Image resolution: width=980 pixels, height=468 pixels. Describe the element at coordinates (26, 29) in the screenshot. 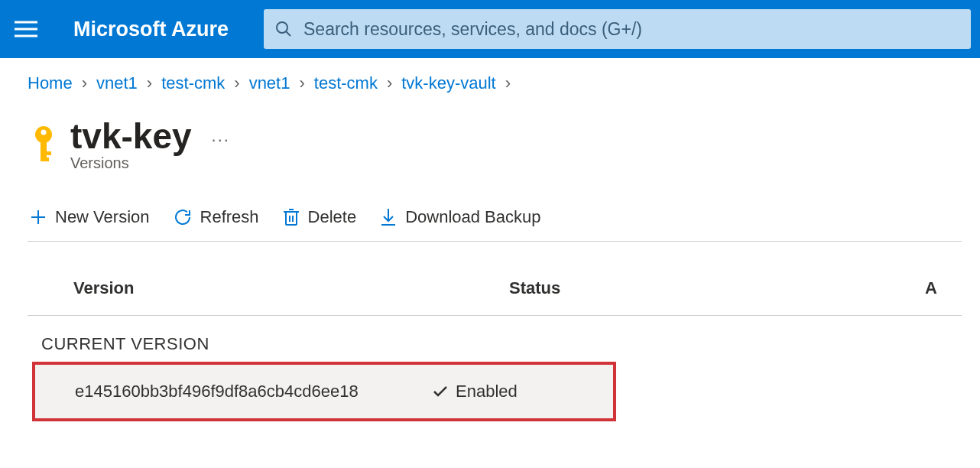

I see `hamburger-icon` at that location.